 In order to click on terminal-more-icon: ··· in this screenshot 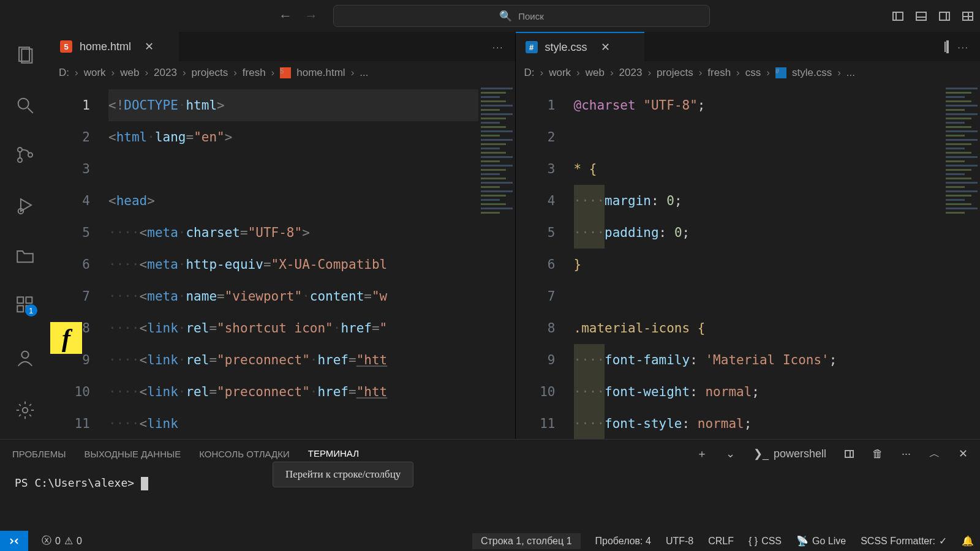, I will do `click(907, 454)`.